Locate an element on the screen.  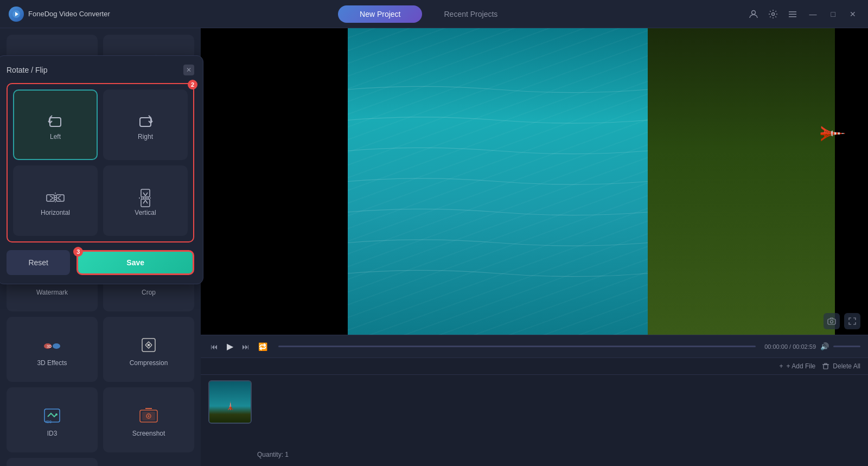
add-file-button: + + Add File is located at coordinates (797, 366).